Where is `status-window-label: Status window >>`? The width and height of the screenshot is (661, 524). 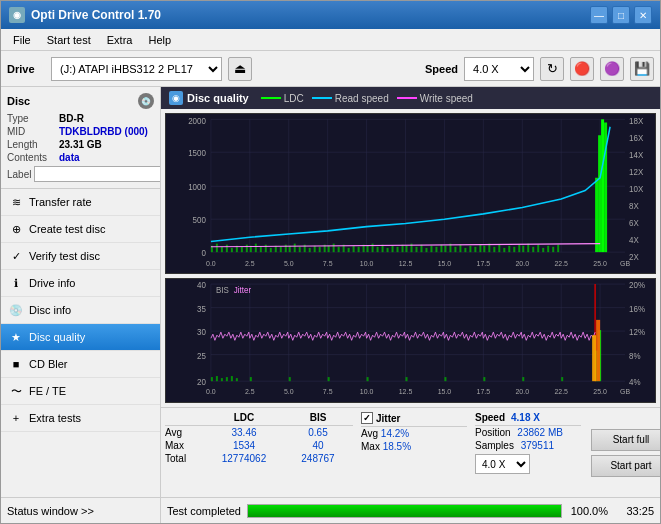 status-window-label: Status window >> is located at coordinates (50, 511).